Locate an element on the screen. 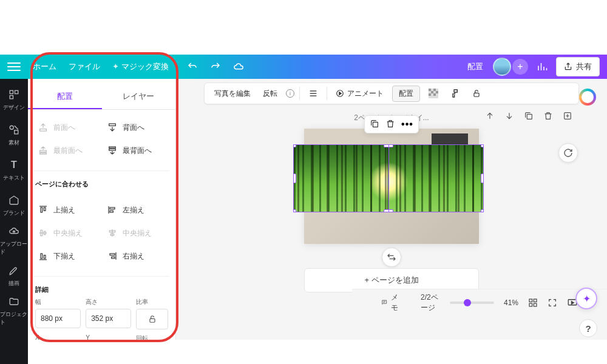 The height and width of the screenshot is (364, 607). ratio-lock-button is located at coordinates (152, 319).